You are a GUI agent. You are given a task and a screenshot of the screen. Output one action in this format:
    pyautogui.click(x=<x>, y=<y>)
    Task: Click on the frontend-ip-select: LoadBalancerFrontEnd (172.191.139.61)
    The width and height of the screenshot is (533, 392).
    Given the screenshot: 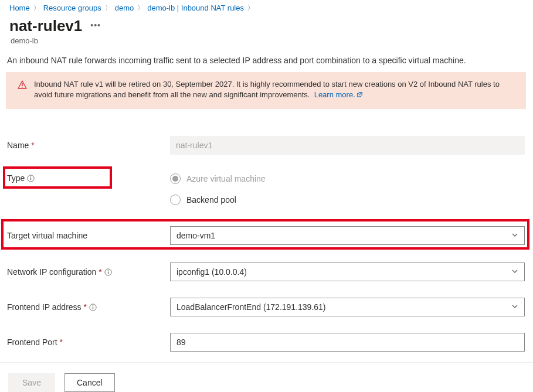 What is the action you would take?
    pyautogui.click(x=347, y=307)
    